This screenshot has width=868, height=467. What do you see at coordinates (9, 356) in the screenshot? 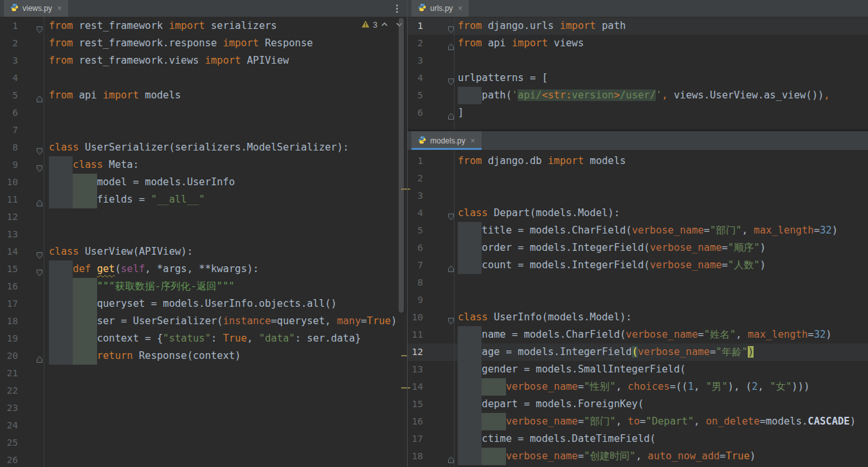
I see `line-number: 20` at bounding box center [9, 356].